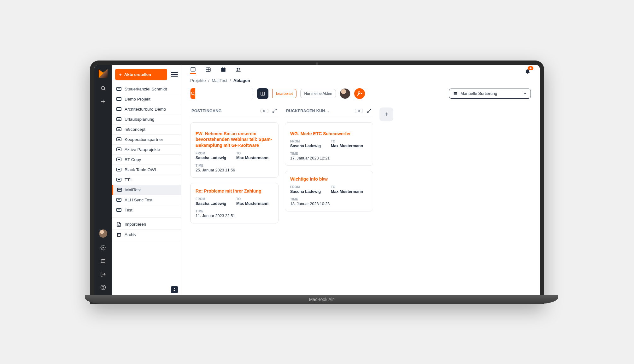  I want to click on project-sidebar: + Akte erstellen Steuerkanzlei SchmidtDe…, so click(147, 180).